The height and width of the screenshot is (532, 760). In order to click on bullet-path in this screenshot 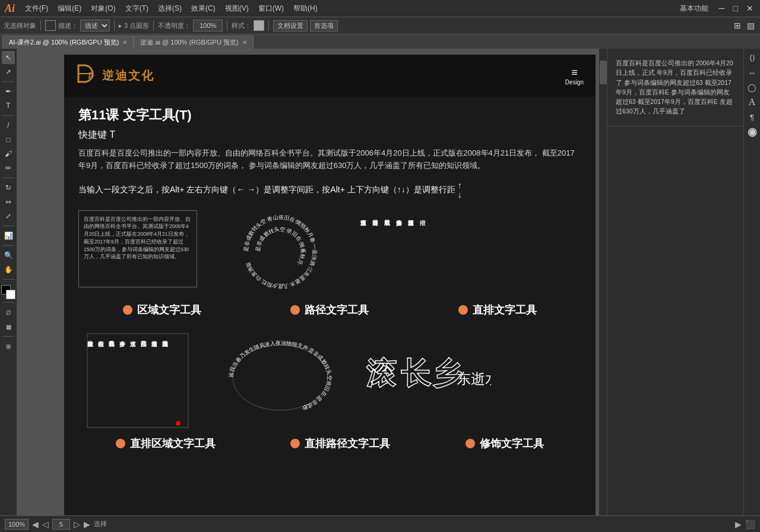, I will do `click(295, 310)`.